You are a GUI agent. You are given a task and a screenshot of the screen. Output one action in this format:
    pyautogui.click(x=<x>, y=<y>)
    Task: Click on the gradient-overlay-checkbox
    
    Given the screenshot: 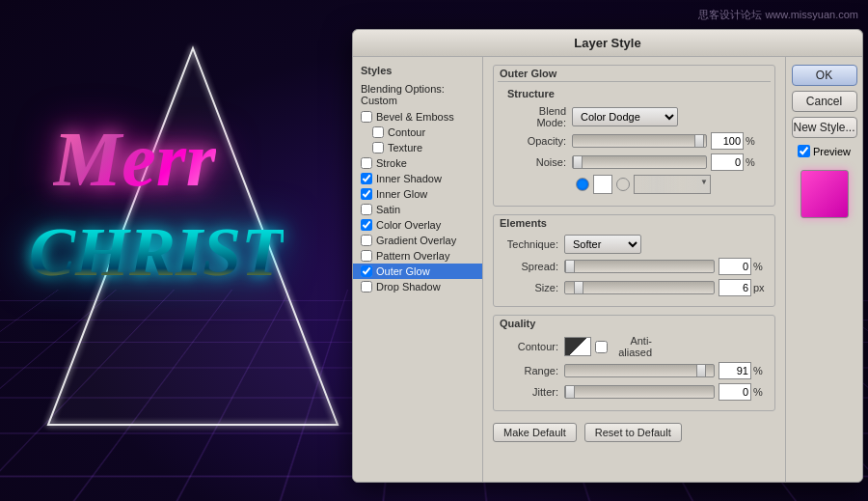 What is the action you would take?
    pyautogui.click(x=366, y=240)
    